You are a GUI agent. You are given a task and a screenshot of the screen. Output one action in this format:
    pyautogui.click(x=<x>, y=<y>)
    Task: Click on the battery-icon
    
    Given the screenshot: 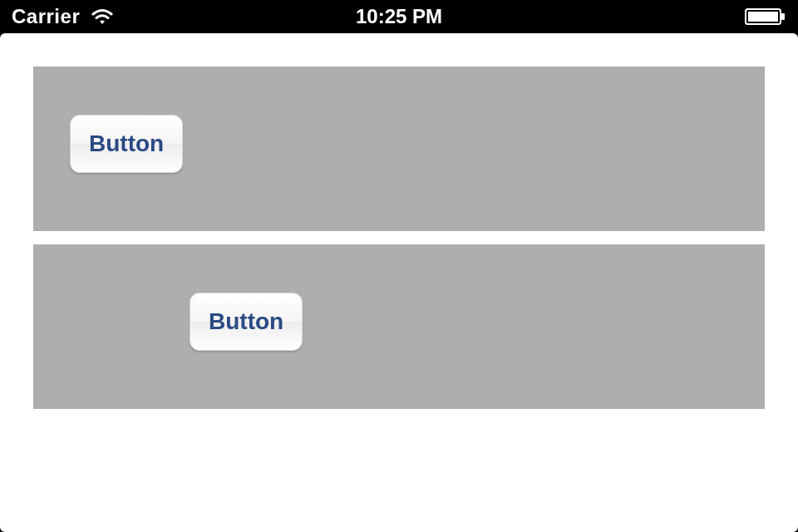 What is the action you would take?
    pyautogui.click(x=766, y=17)
    